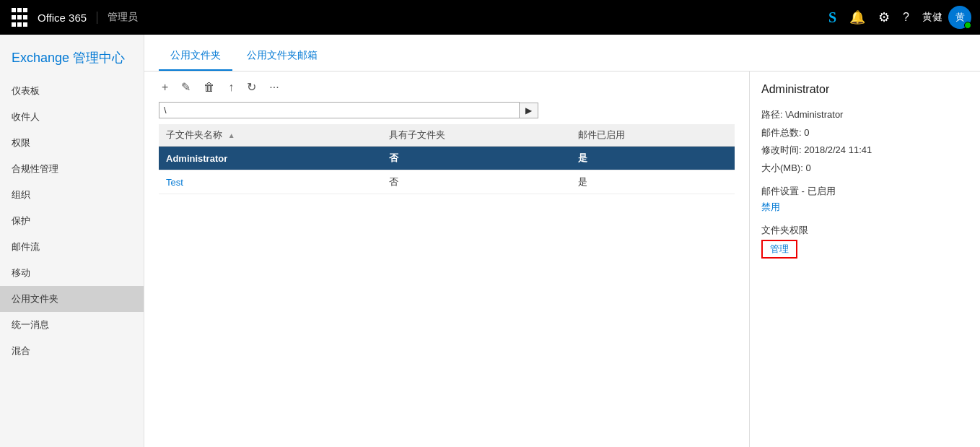  What do you see at coordinates (72, 247) in the screenshot?
I see `sidebar-item-mailflow: 邮件流` at bounding box center [72, 247].